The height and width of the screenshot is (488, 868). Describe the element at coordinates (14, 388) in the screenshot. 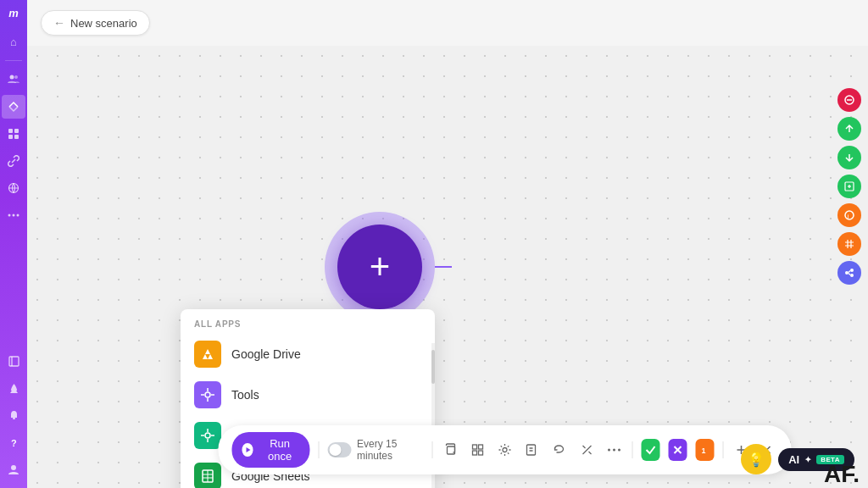

I see `sidebar-item-rocket` at that location.